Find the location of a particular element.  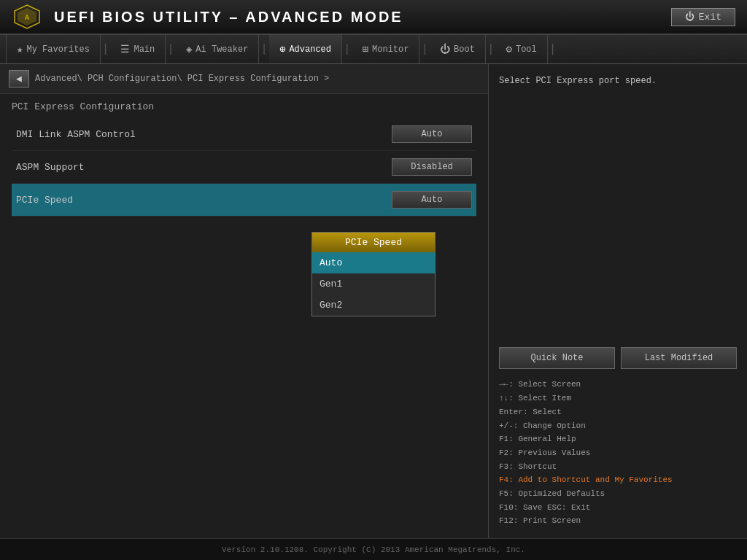

boot-icon: ⏻ is located at coordinates (445, 50).